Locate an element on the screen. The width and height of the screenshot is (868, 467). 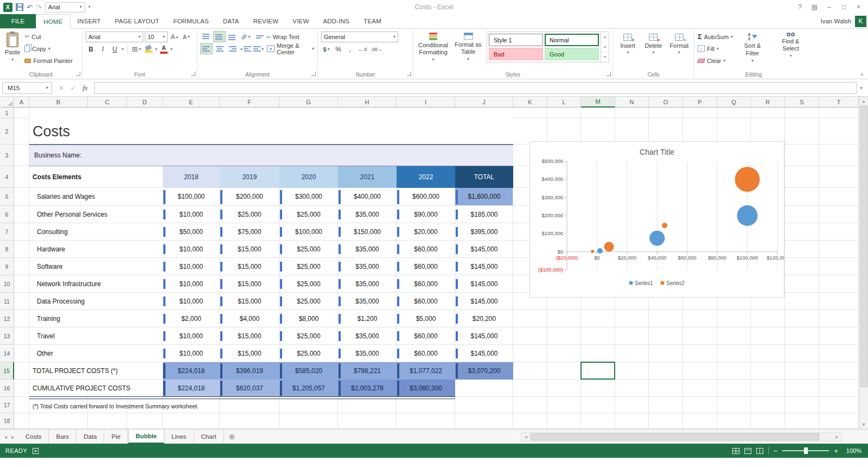
zoom-slider is located at coordinates (806, 451).